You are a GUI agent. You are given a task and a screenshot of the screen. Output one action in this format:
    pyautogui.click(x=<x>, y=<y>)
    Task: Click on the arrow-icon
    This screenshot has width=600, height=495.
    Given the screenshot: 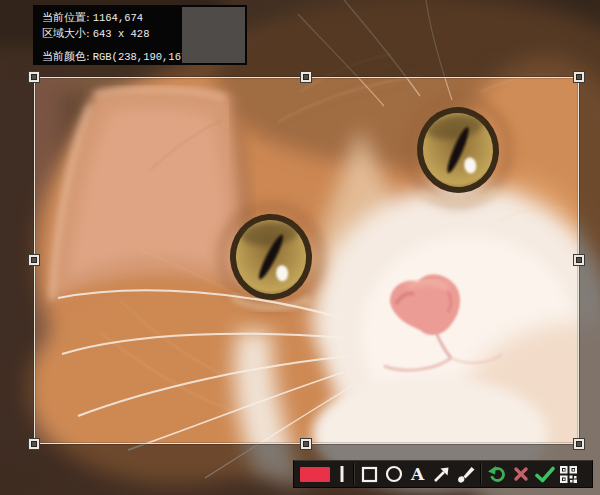 What is the action you would take?
    pyautogui.click(x=442, y=474)
    